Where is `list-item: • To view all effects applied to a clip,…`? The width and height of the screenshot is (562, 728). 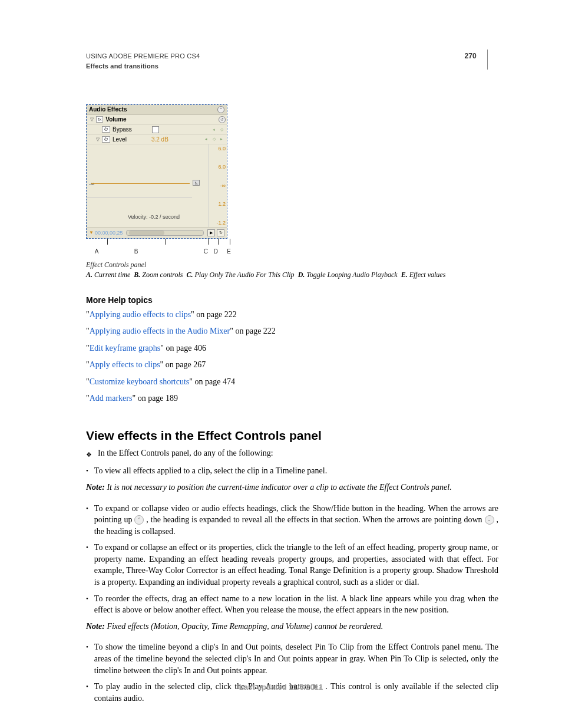
list-item: • To view all effects applied to a clip,… is located at coordinates (292, 471).